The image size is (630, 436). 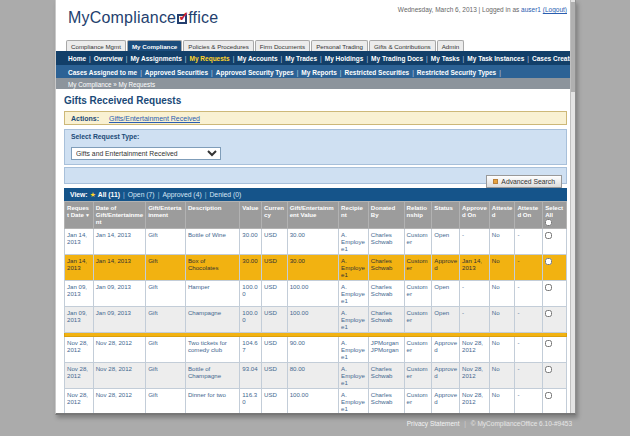 What do you see at coordinates (456, 72) in the screenshot?
I see `nav-item-restricted-security-types: Restricted Security Types` at bounding box center [456, 72].